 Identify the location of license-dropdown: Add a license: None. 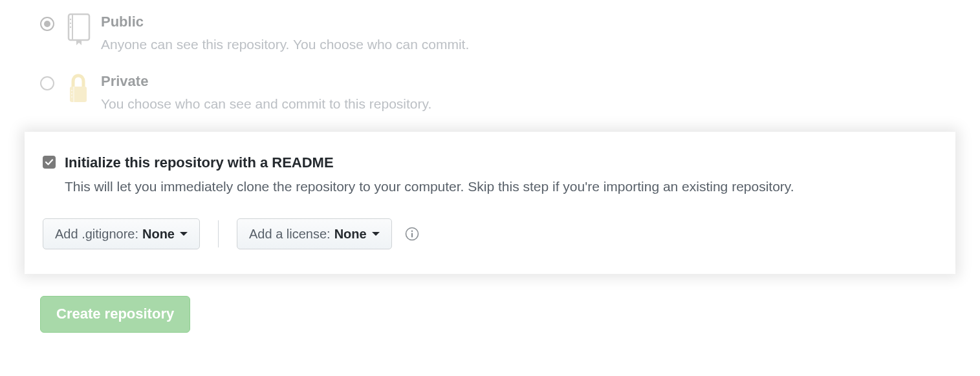
(314, 234).